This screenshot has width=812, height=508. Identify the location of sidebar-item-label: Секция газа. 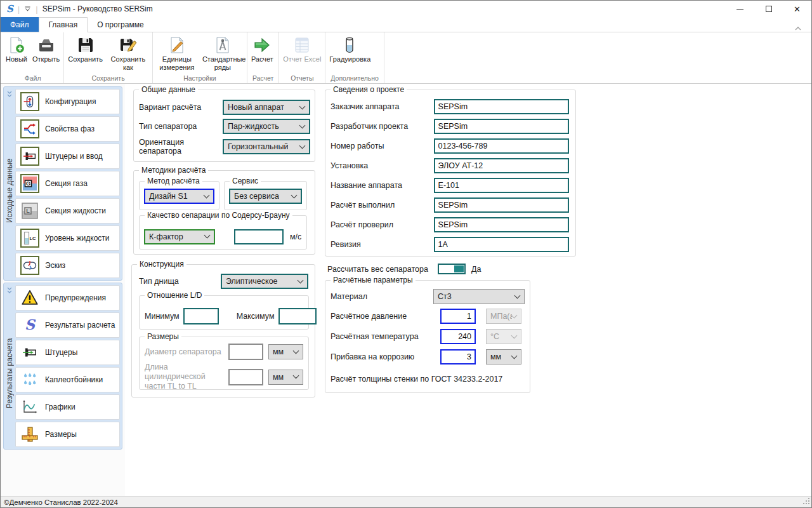
(66, 184).